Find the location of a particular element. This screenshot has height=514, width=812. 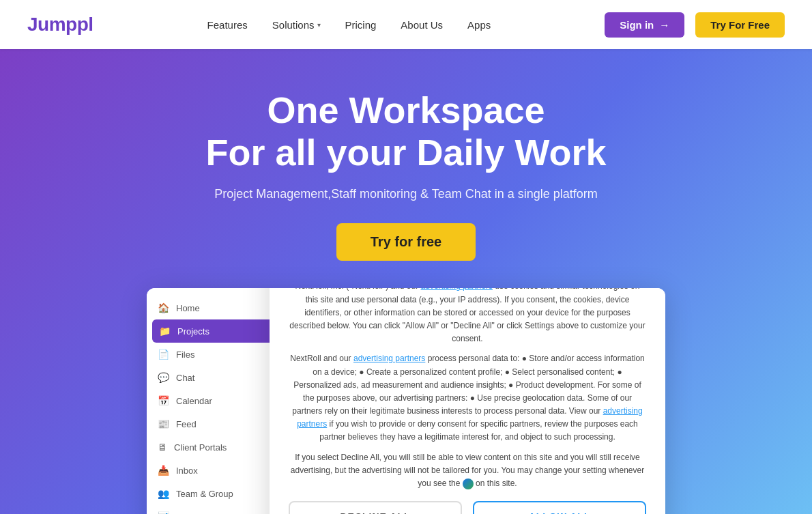

sidebar-item-reports: 📊 Reports is located at coordinates (214, 509).